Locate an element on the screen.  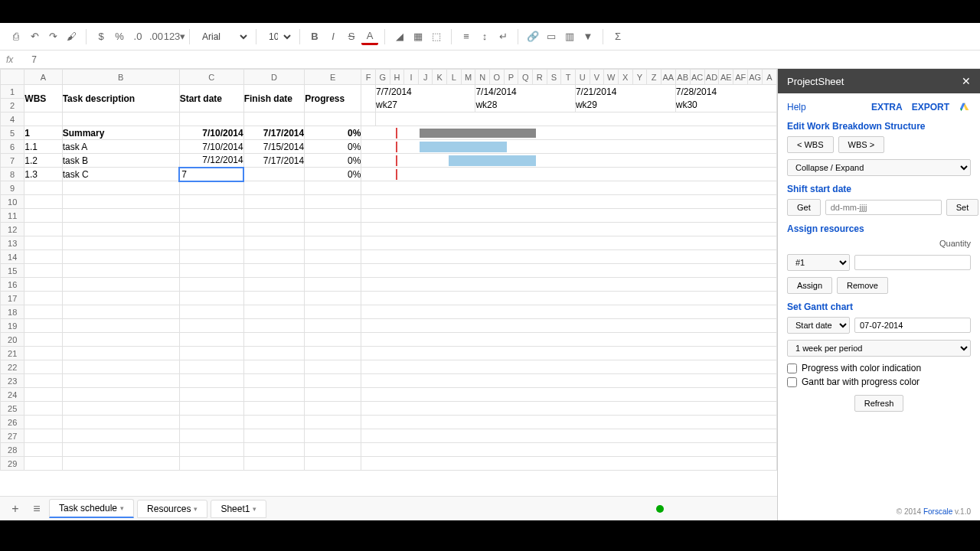
textcolor-icon: A is located at coordinates (370, 37).